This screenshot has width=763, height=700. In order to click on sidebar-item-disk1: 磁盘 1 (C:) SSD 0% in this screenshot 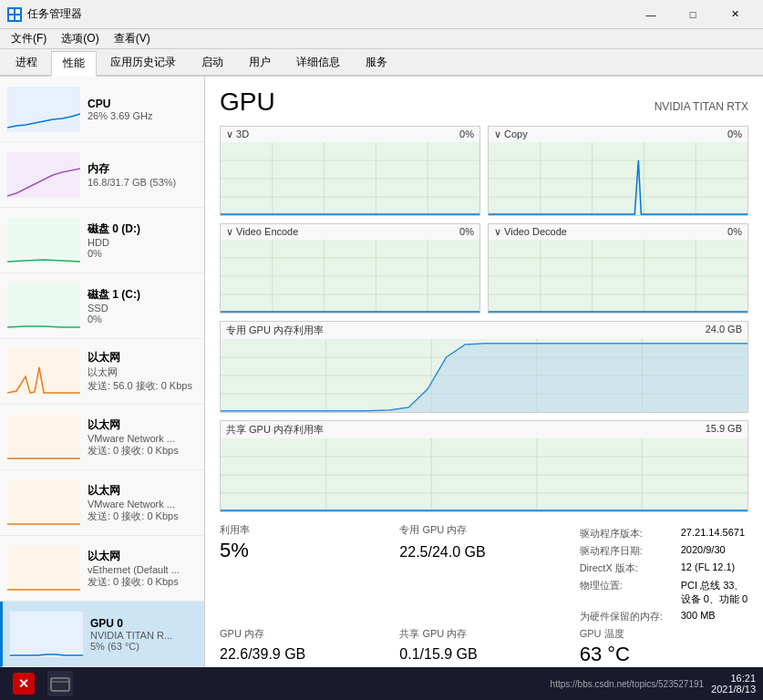, I will do `click(102, 306)`.